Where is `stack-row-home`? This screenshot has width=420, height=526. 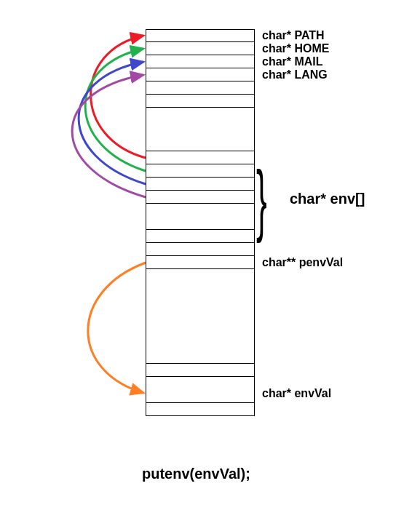
stack-row-home is located at coordinates (200, 49).